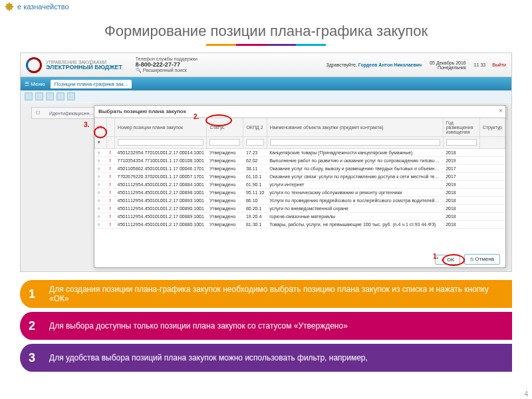 The image size is (532, 399). I want to click on table-row: ○!4501112954.450101001.2.17.00884.1001Ут…, so click(301, 184).